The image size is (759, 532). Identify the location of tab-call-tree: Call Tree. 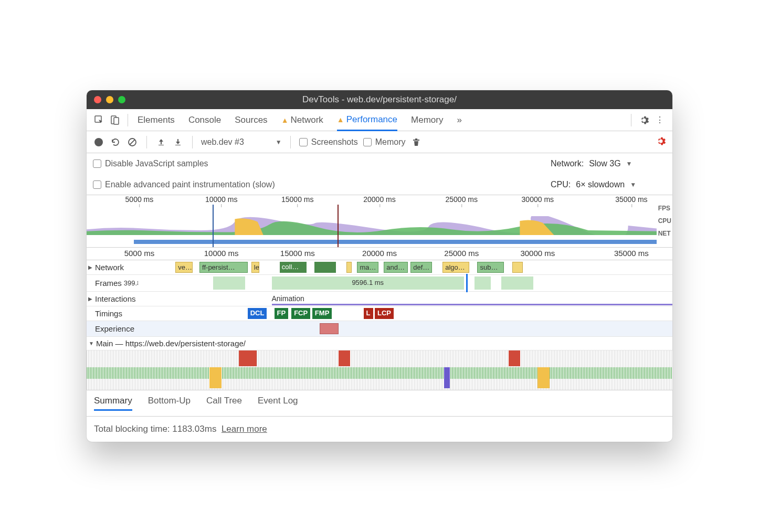
(224, 403).